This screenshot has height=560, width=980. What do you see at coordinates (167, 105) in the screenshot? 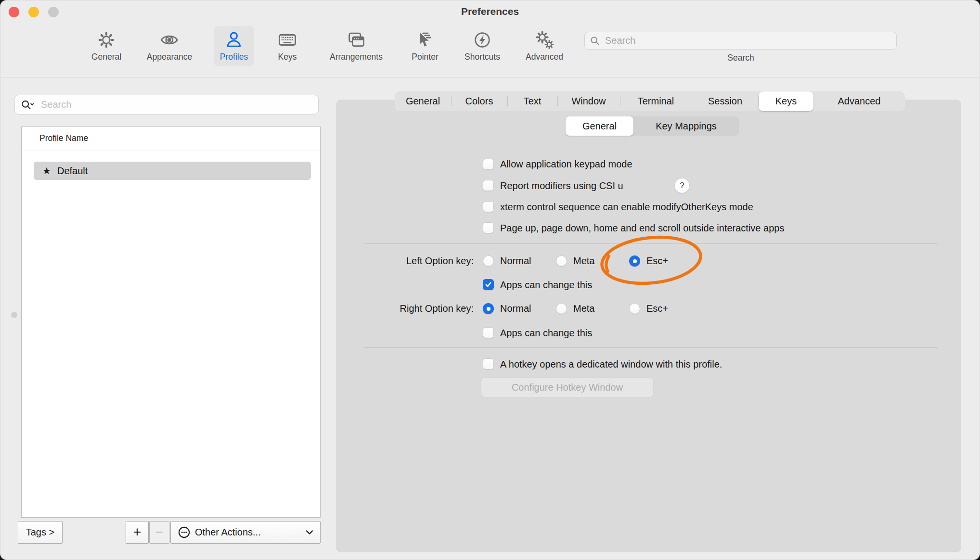
I see `profile-search-field` at bounding box center [167, 105].